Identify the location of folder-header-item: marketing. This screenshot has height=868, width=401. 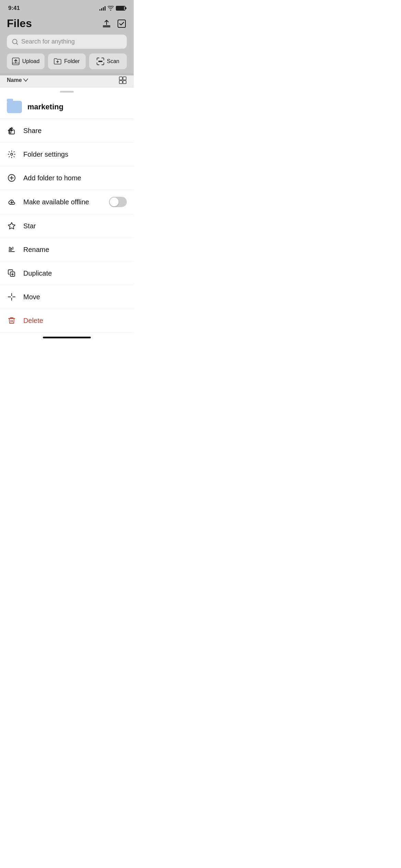
(67, 107).